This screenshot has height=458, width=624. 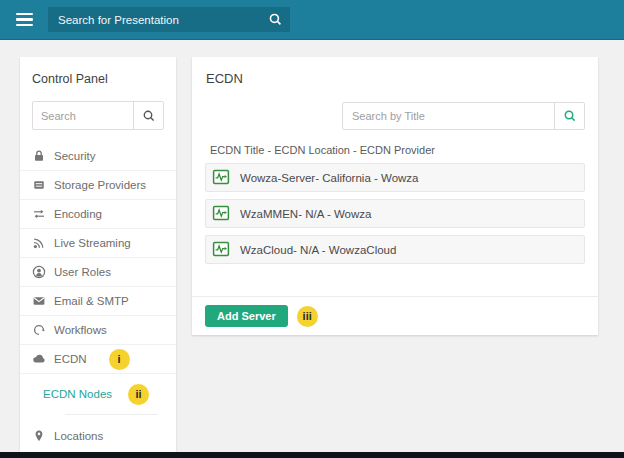 I want to click on bottom-edge-bar, so click(x=312, y=455).